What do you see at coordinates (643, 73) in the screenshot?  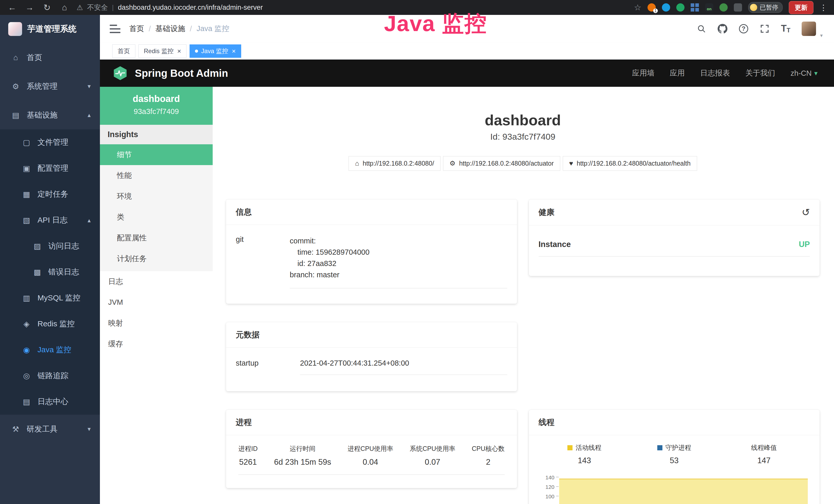 I see `sba-nav-wallboard: 应用墙` at bounding box center [643, 73].